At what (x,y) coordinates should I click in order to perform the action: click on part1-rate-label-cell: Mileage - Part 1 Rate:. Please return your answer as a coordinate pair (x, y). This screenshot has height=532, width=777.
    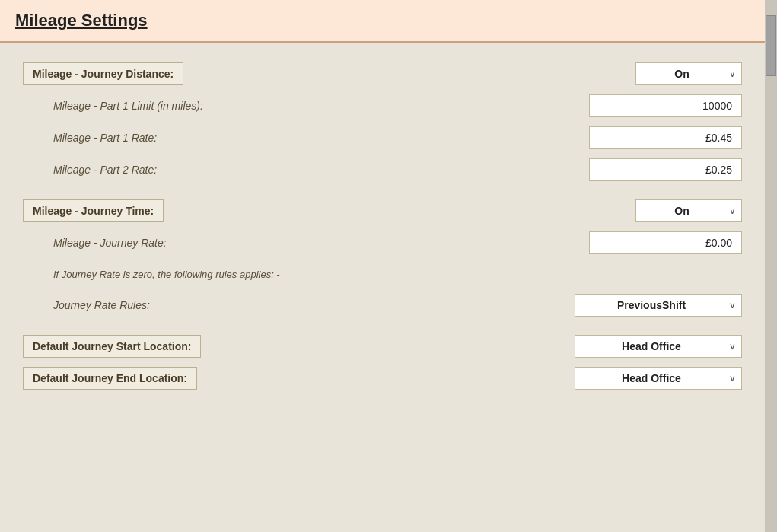
    Looking at the image, I should click on (321, 138).